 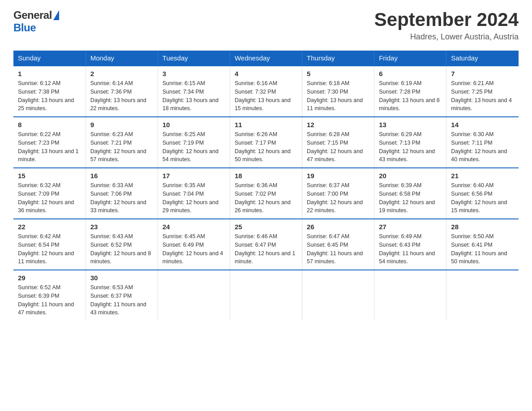 I want to click on calendar-day-cell: 5Sunrise: 6:18 AMSunset: 7:30 PMDaylight…, so click(x=339, y=91).